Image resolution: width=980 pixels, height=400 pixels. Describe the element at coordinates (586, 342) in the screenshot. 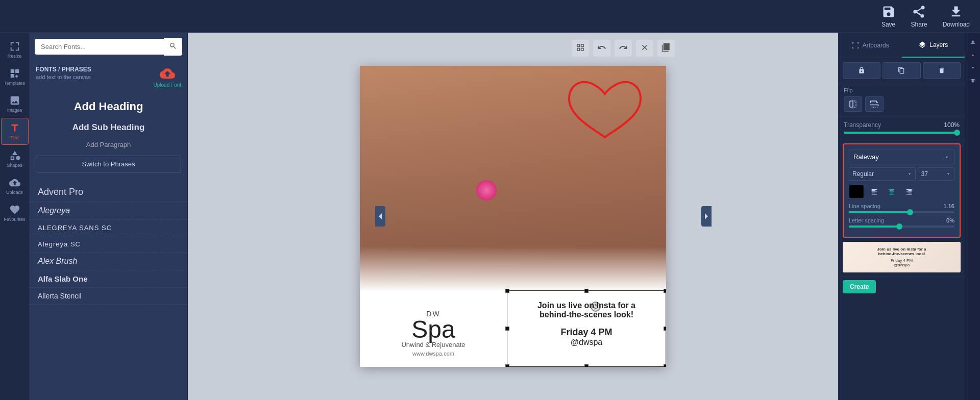

I see `insta-handle-text: @dwspa` at that location.